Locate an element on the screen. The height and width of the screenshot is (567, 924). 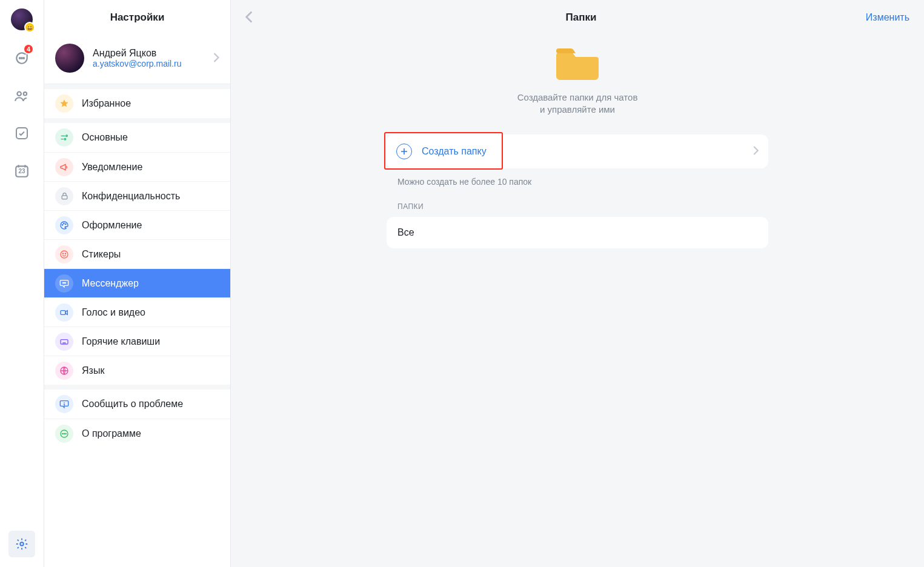
sidebar-title: Настройки is located at coordinates (137, 18).